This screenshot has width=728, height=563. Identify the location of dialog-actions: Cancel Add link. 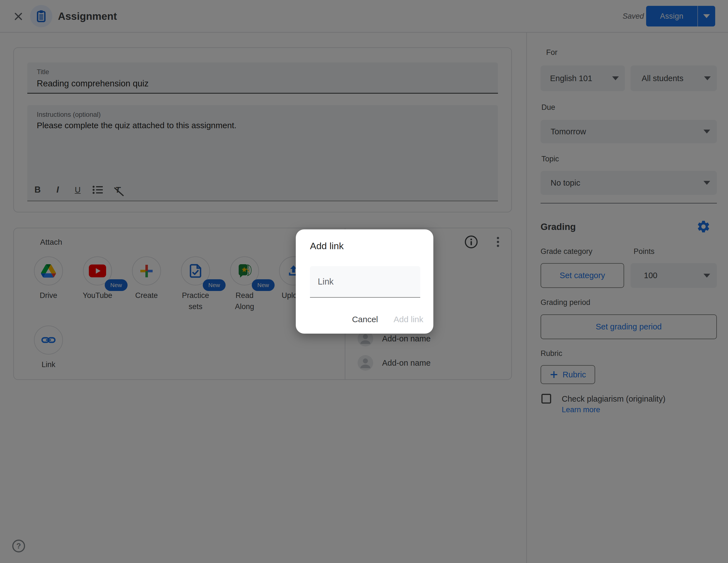
(388, 320).